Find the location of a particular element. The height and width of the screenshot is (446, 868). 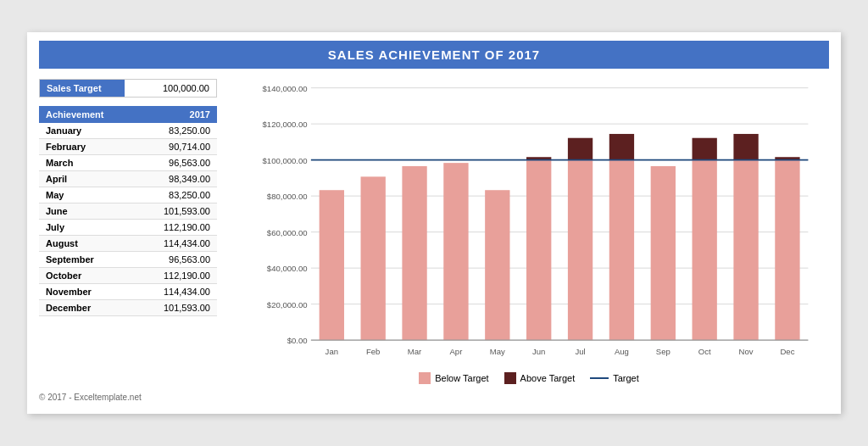

target-line-swatch is located at coordinates (599, 378).